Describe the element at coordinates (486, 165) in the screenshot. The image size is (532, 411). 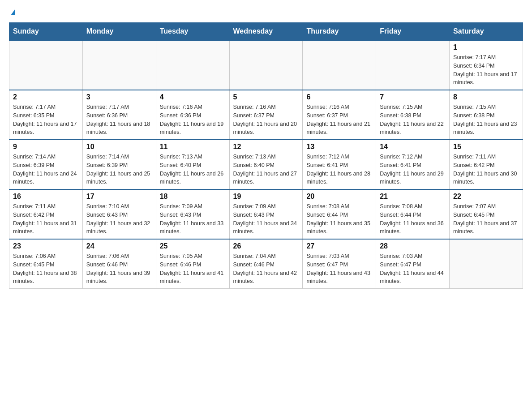
I see `calendar-cell: 15Sunrise: 7:11 AMSunset: 6:42 PMDayligh…` at that location.